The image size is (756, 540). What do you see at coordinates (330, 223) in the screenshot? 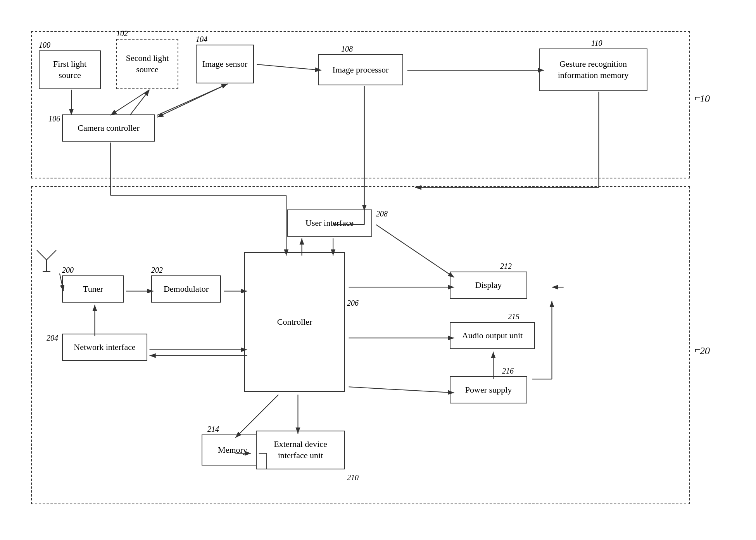
I see `user-interface-block: User interface` at bounding box center [330, 223].